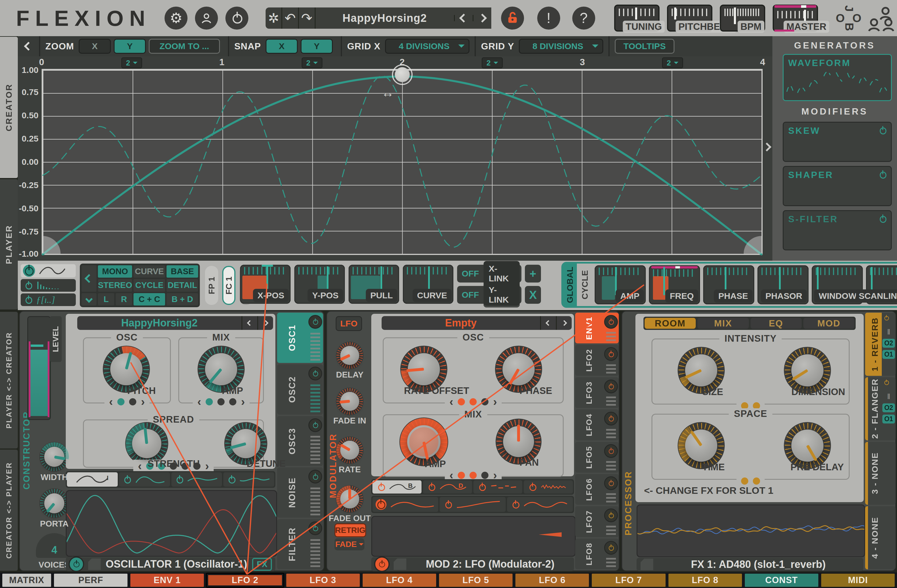  What do you see at coordinates (807, 370) in the screenshot?
I see `dimension-knob: DIMENSION` at bounding box center [807, 370].